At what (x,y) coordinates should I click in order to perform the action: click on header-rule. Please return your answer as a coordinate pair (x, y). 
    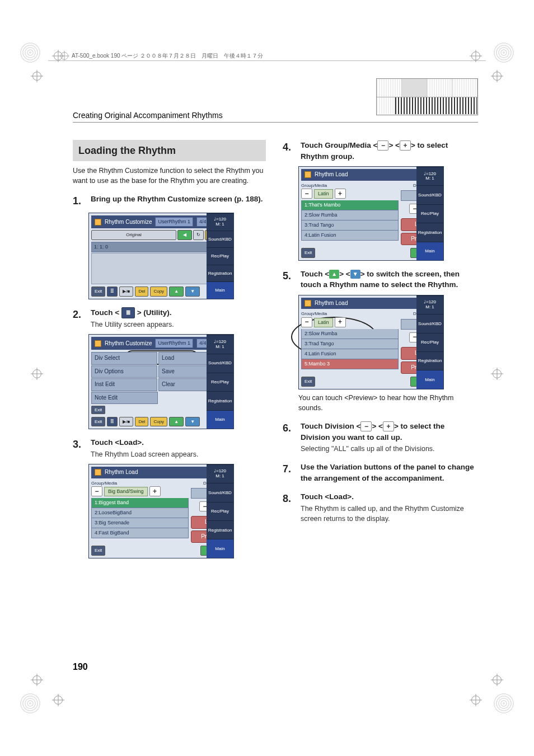
    Looking at the image, I should click on (267, 60).